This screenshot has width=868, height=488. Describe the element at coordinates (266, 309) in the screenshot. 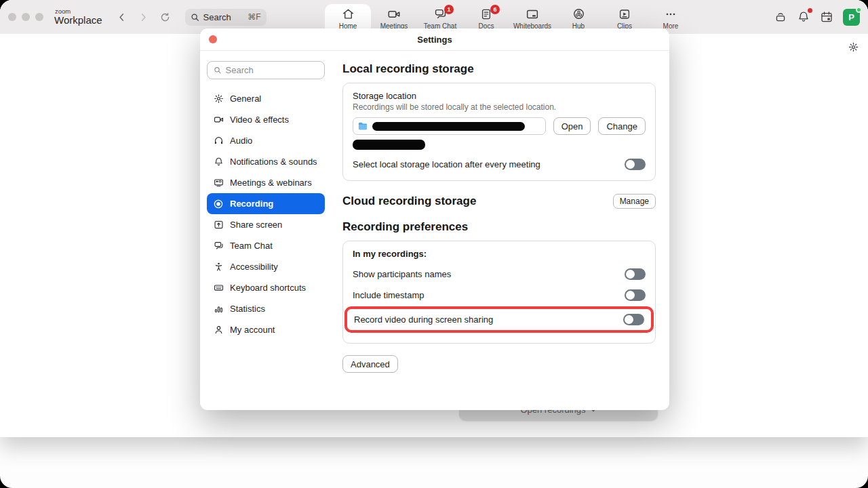

I see `sidebar-item-statistics: Statistics` at that location.